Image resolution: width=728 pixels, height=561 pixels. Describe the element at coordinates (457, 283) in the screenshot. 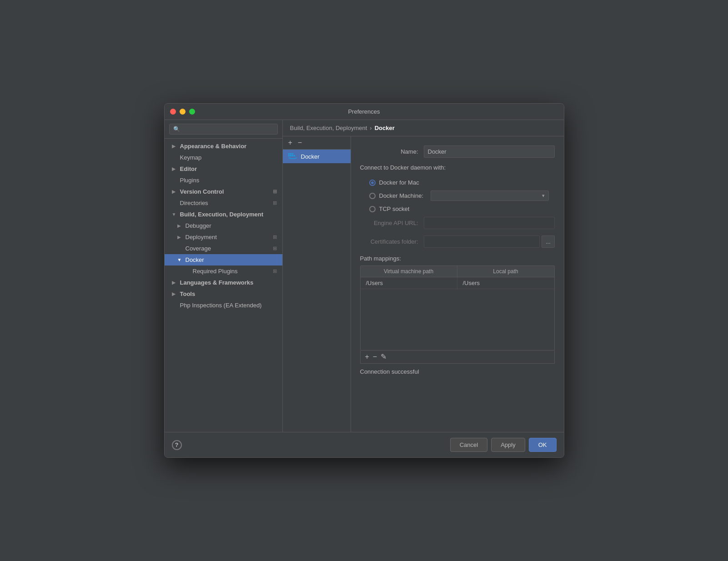

I see `table-row: /Users /Users` at that location.